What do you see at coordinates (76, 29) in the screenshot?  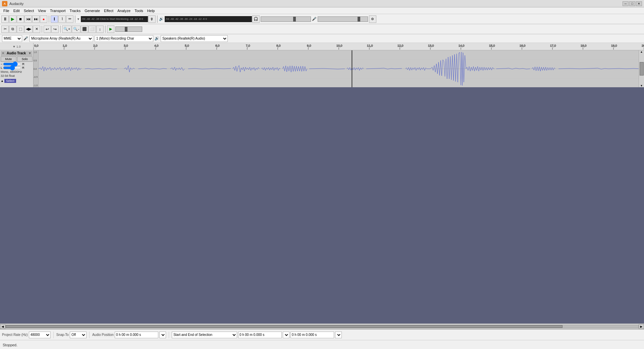 I see `zoom-out-button: 🔍-` at bounding box center [76, 29].